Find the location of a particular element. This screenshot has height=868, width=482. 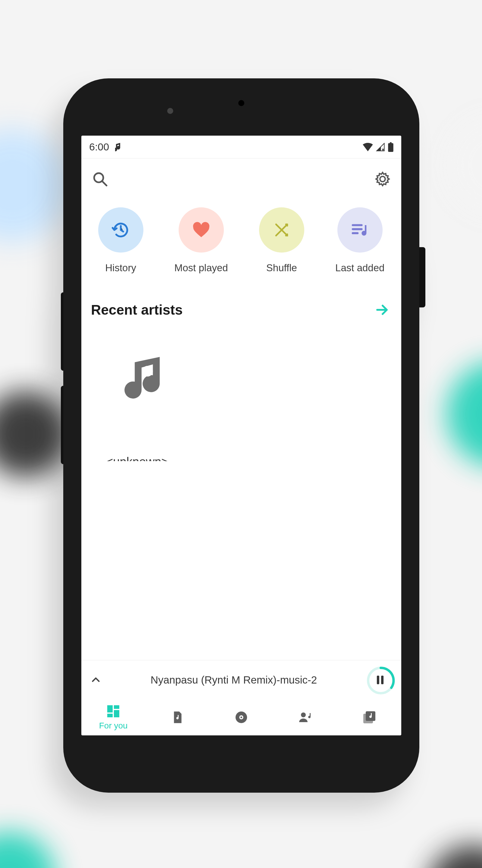

phone-volume-up-button is located at coordinates (62, 332).